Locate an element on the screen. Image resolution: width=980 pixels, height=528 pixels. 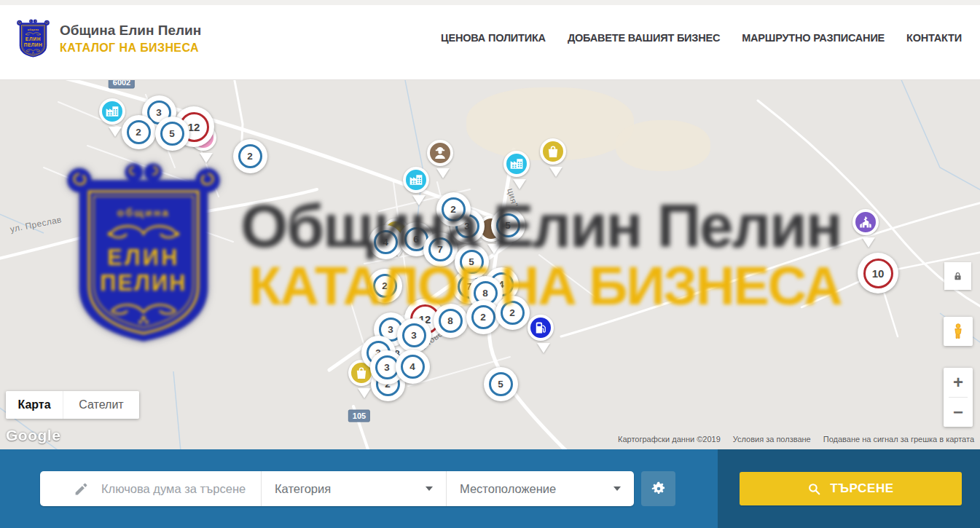
map-type-control: Карта Сателит is located at coordinates (73, 405).